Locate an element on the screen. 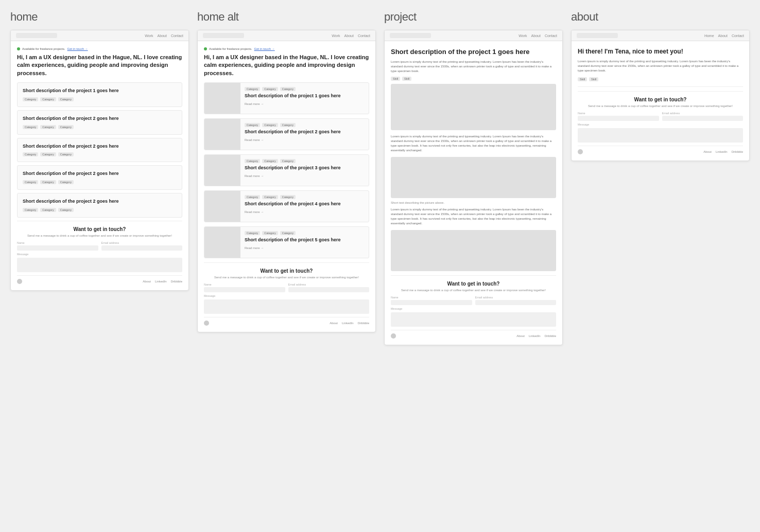 Image resolution: width=760 pixels, height=532 pixels. project-nav-about: About is located at coordinates (536, 36).